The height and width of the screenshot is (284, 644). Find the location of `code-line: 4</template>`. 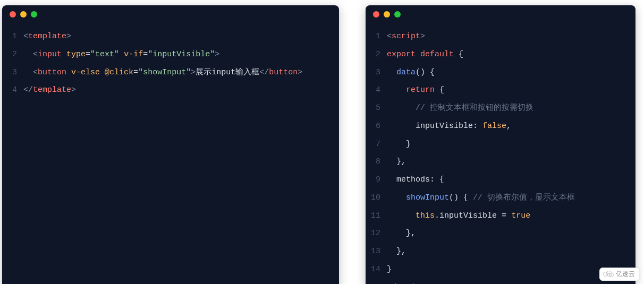

code-line: 4</template> is located at coordinates (171, 90).